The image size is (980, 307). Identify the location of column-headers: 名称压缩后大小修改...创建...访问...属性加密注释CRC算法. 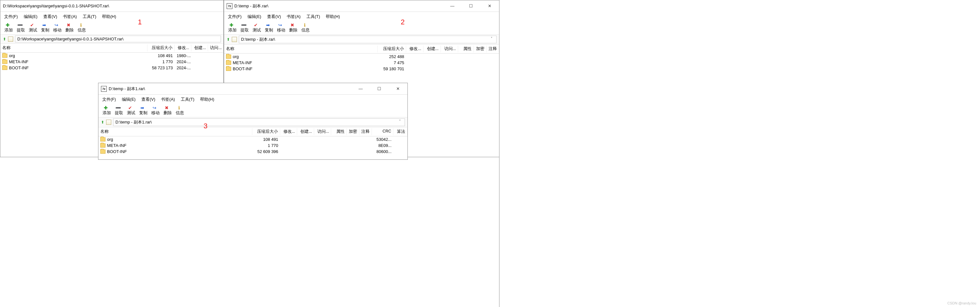
(253, 132).